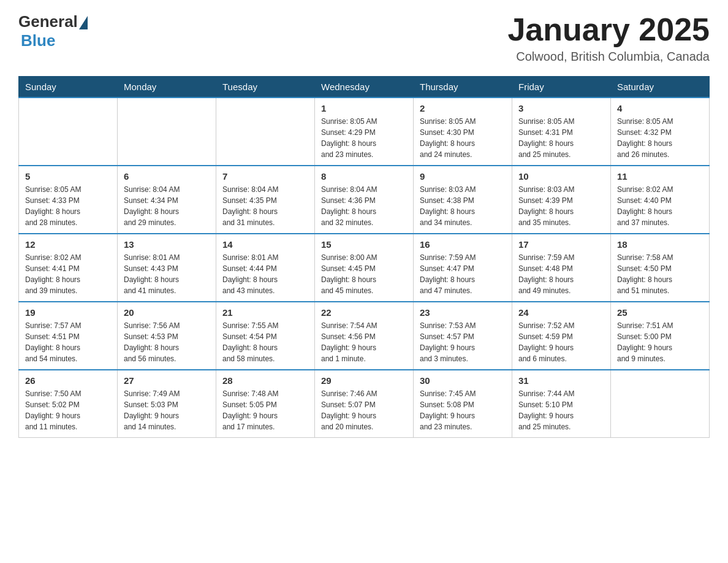  What do you see at coordinates (561, 342) in the screenshot?
I see `day-info: Sunrise: 7:52 AM Sunset: 4:59 PM Dayligh…` at bounding box center [561, 342].